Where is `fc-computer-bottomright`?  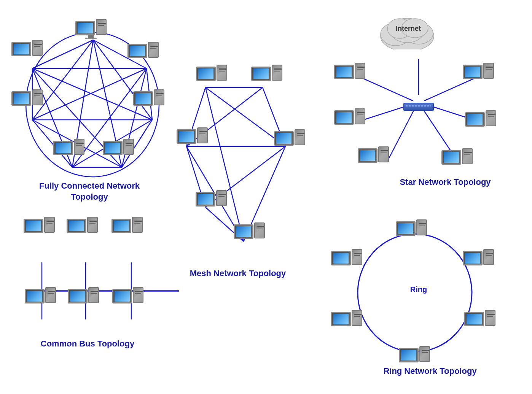 fc-computer-bottomright is located at coordinates (118, 148).